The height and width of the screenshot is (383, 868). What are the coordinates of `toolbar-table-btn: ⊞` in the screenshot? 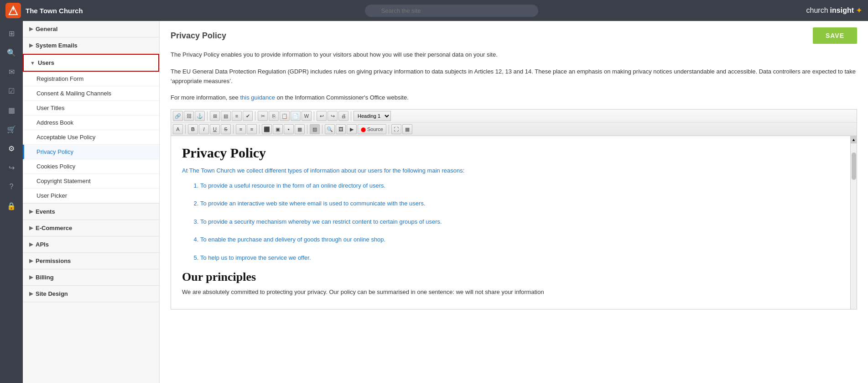 It's located at (215, 116).